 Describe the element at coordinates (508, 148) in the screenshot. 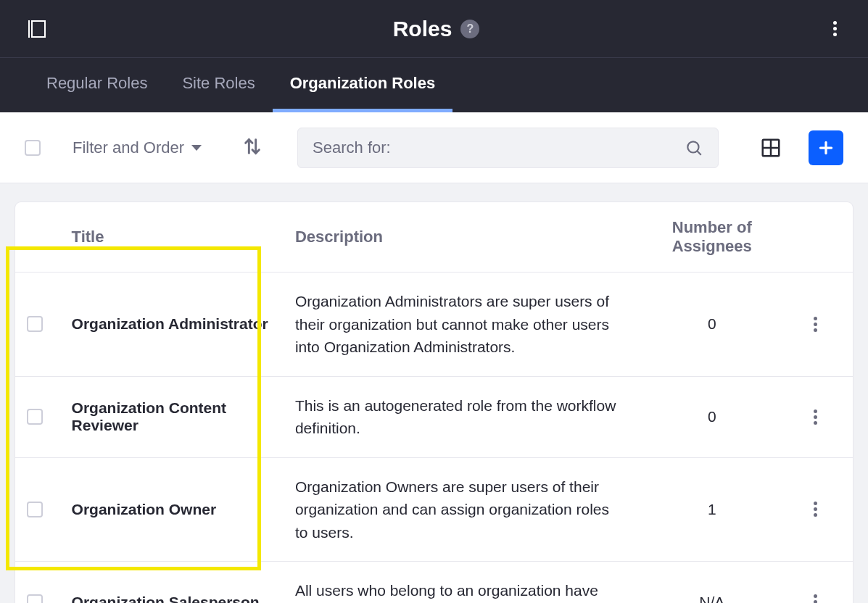

I see `search-box` at that location.